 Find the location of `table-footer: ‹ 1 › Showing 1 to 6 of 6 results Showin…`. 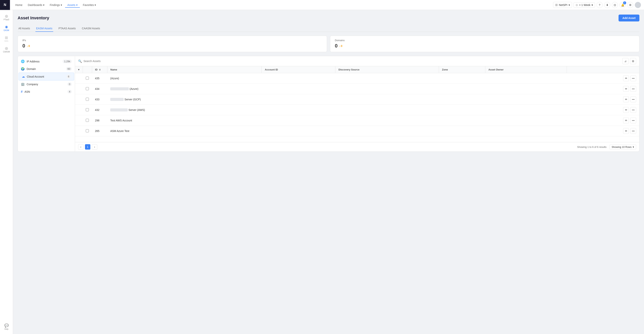

table-footer: ‹ 1 › Showing 1 to 6 of 6 results Showin… is located at coordinates (357, 147).